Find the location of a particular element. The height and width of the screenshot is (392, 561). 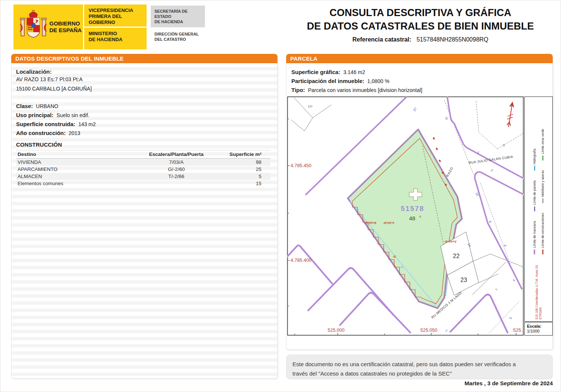

hidrografia-swatch is located at coordinates (535, 168).